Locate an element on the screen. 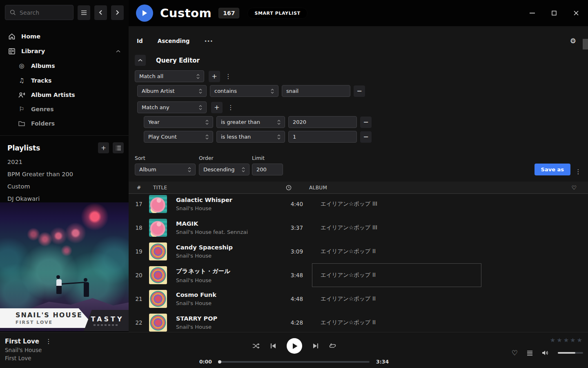  match-type-select: Match all is located at coordinates (169, 76).